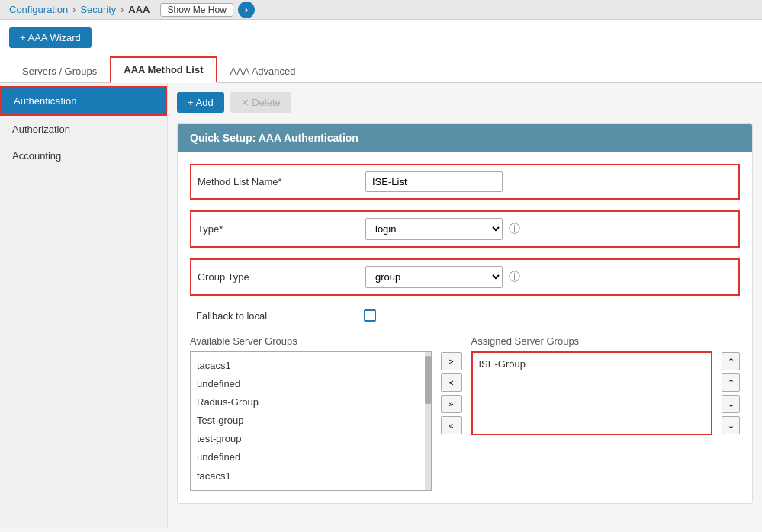  I want to click on toolbar: + AAA Wizard, so click(381, 38).